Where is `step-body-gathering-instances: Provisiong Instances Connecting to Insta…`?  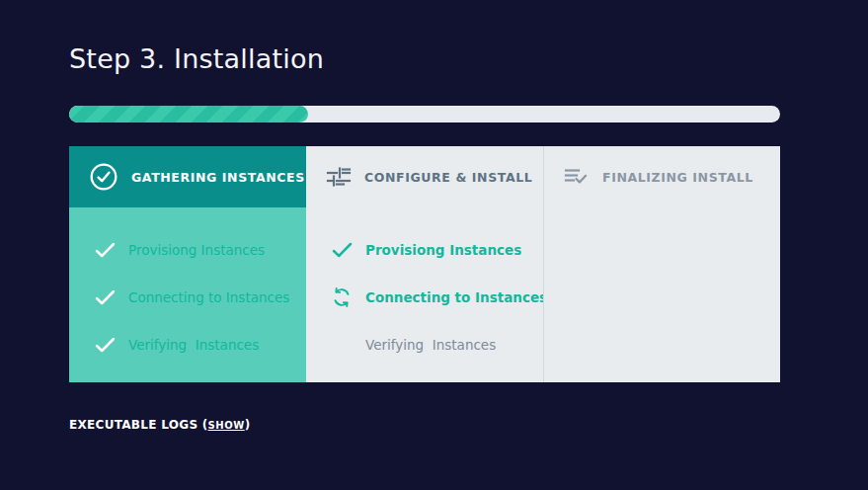
step-body-gathering-instances: Provisiong Instances Connecting to Insta… is located at coordinates (188, 294).